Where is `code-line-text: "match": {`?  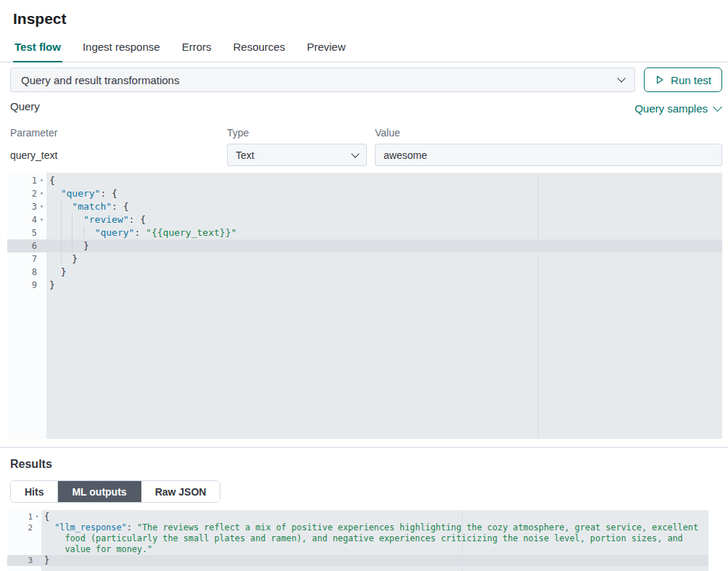 code-line-text: "match": { is located at coordinates (384, 207).